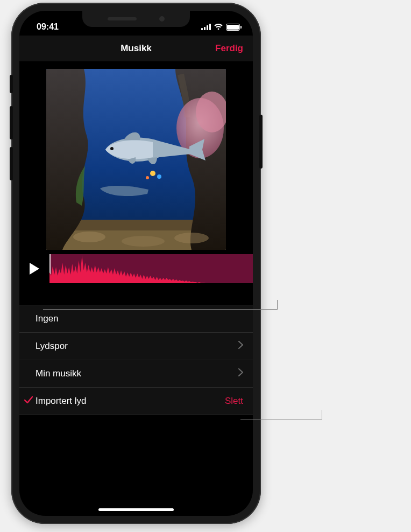 The image size is (411, 532). Describe the element at coordinates (221, 27) in the screenshot. I see `status-icons` at that location.